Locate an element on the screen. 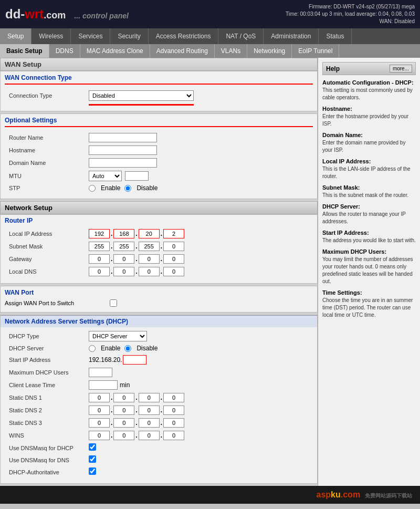 The height and width of the screenshot is (509, 420). help-topic-heading: Time Settings: is located at coordinates (369, 293).